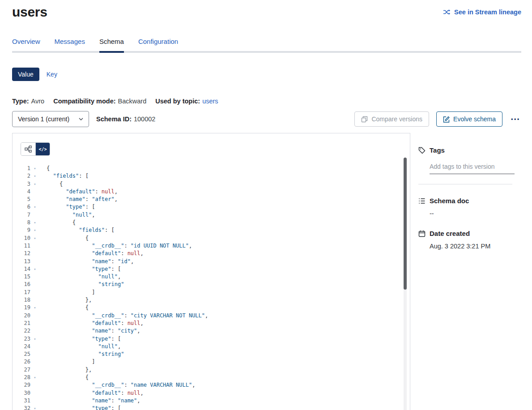 This screenshot has width=532, height=410. What do you see at coordinates (437, 150) in the screenshot?
I see `tags-heading: Tags` at bounding box center [437, 150].